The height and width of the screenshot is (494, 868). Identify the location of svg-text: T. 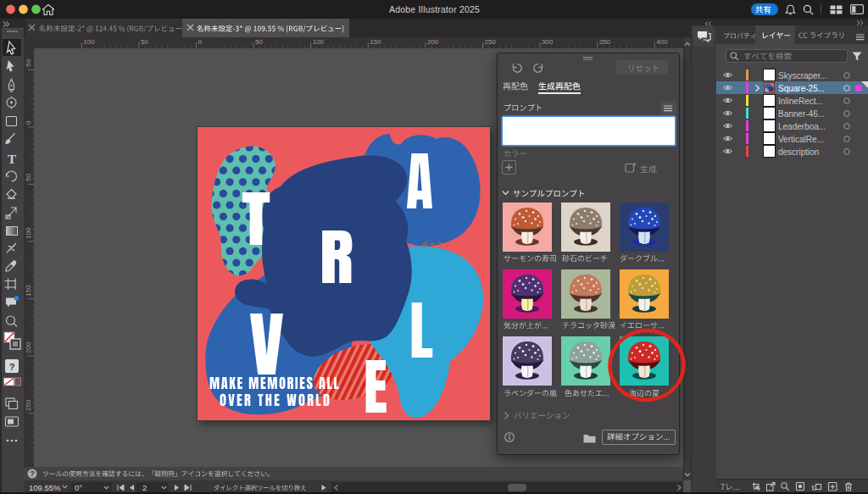
(12, 159).